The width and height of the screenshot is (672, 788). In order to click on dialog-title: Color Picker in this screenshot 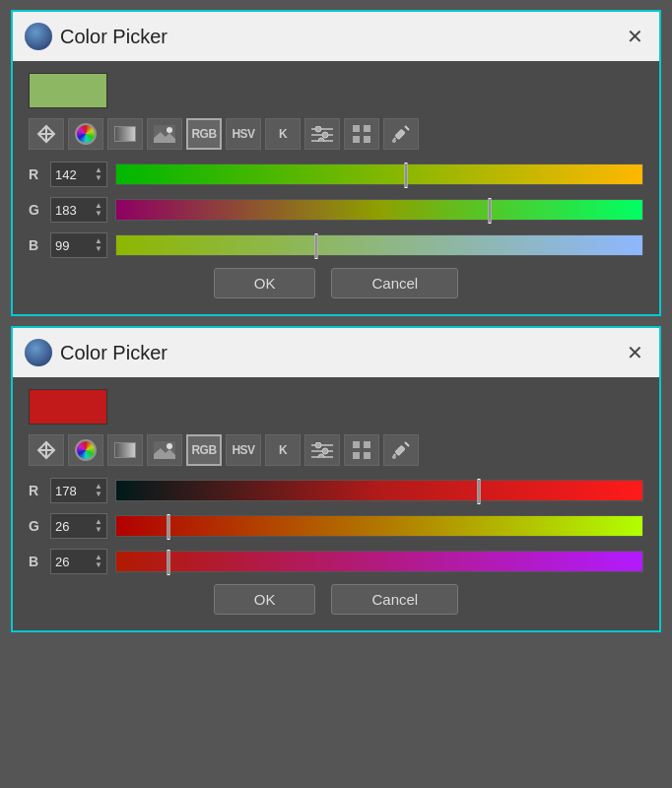, I will do `click(114, 353)`.